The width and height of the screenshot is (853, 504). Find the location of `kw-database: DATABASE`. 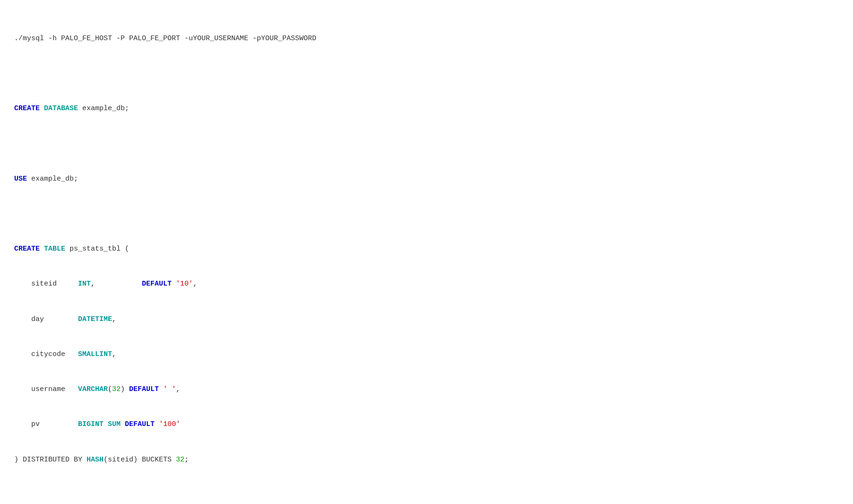

kw-database: DATABASE is located at coordinates (61, 109).